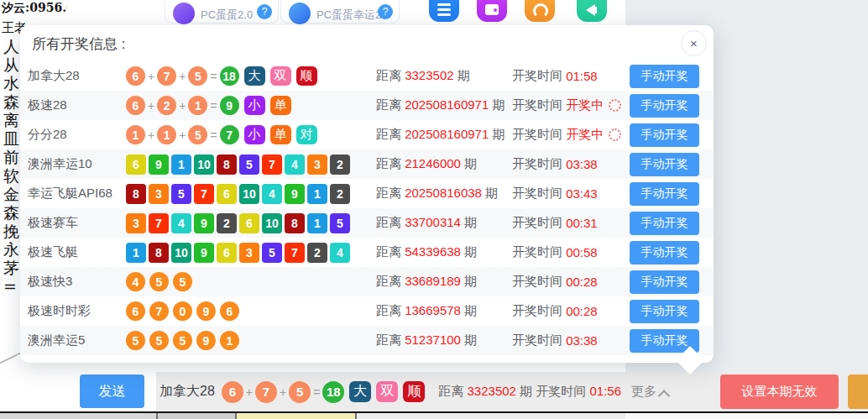 The height and width of the screenshot is (419, 868). Describe the element at coordinates (650, 391) in the screenshot. I see `more-toggle: 更多` at that location.